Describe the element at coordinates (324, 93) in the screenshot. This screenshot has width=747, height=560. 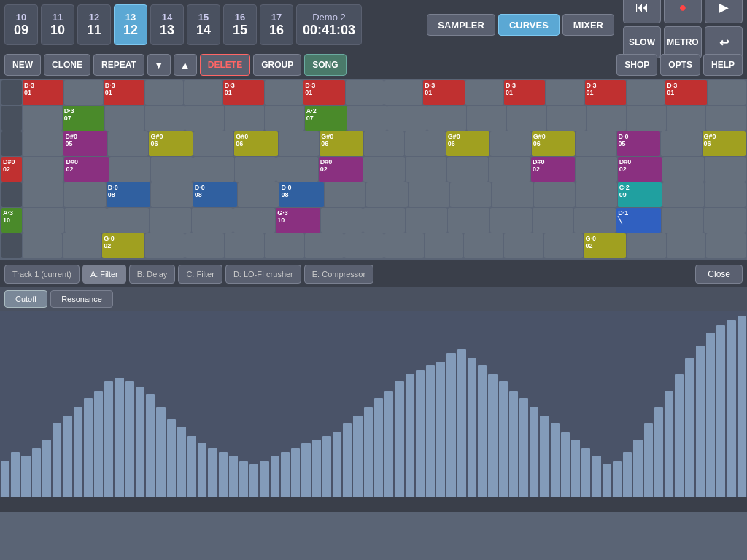
I see `pattern-d3-01-4: D·301` at that location.